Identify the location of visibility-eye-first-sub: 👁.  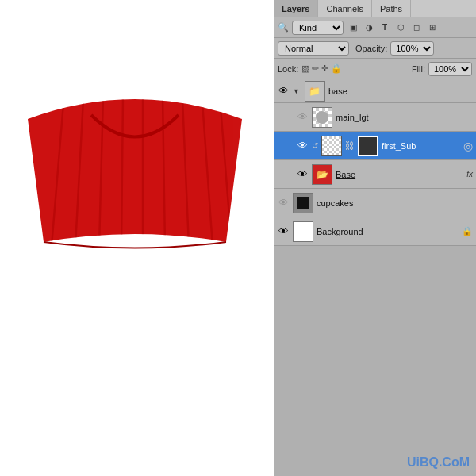
(302, 146).